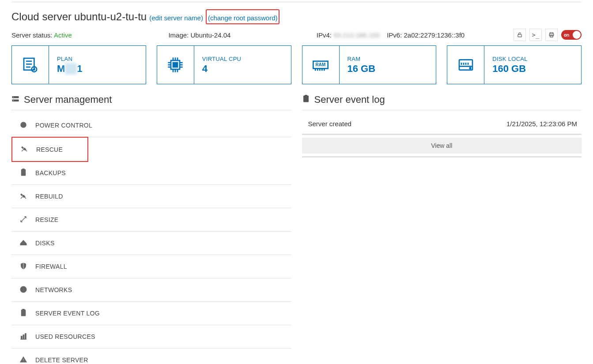  Describe the element at coordinates (49, 196) in the screenshot. I see `mgmt-label: REBUILD` at that location.